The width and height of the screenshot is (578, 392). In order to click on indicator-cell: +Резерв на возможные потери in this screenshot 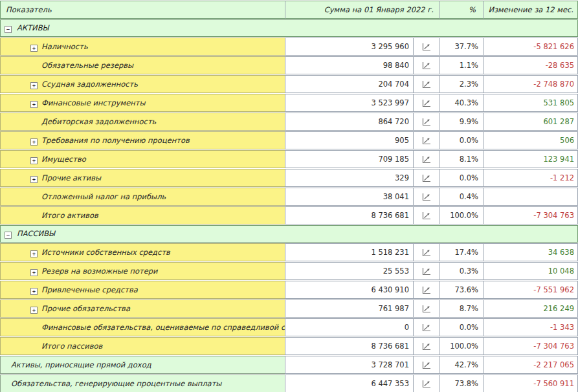, I will do `click(142, 271)`.